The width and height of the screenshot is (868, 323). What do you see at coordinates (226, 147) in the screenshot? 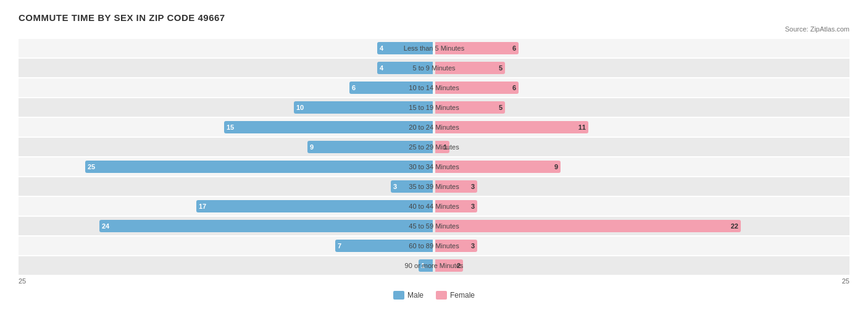
I see `left-side: 9` at bounding box center [226, 147].